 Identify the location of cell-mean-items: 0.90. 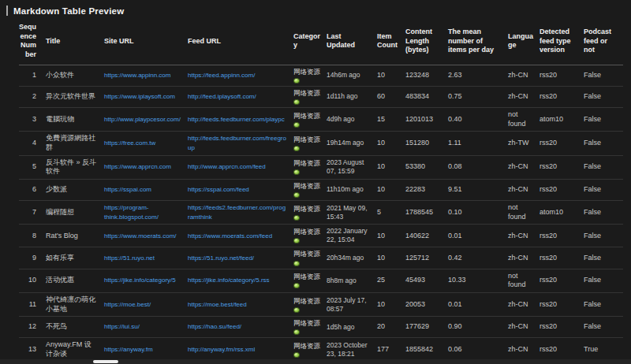
(478, 328).